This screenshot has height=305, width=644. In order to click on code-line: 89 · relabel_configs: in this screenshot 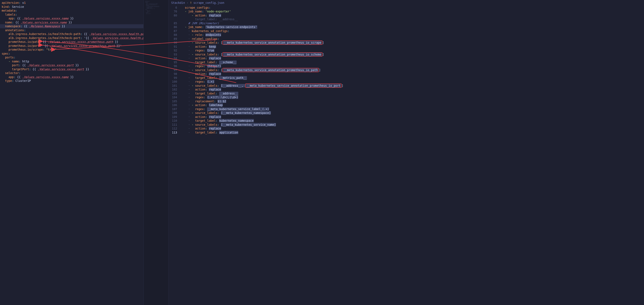, I will do `click(407, 39)`.